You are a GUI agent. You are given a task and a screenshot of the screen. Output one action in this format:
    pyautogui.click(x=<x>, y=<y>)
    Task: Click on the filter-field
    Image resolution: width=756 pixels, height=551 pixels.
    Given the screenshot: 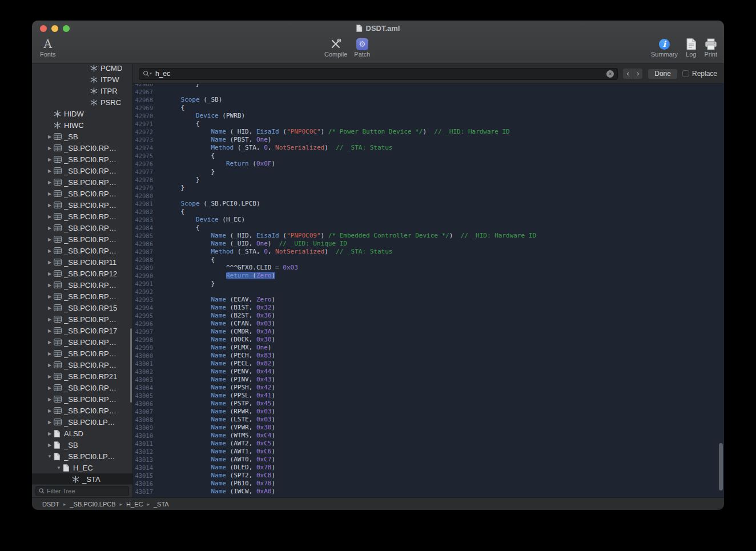 What is the action you would take?
    pyautogui.click(x=82, y=491)
    